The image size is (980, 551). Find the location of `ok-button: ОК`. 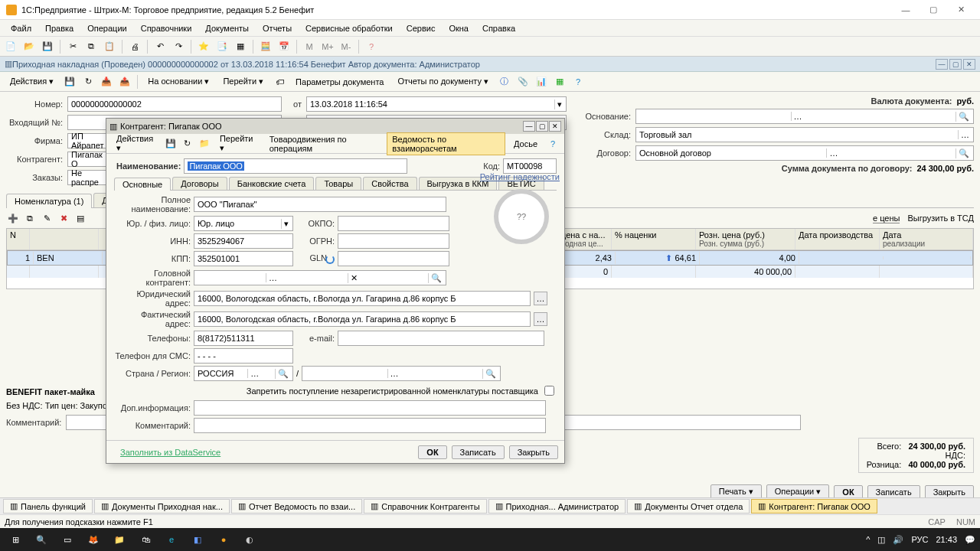

ok-button: ОК is located at coordinates (848, 492).